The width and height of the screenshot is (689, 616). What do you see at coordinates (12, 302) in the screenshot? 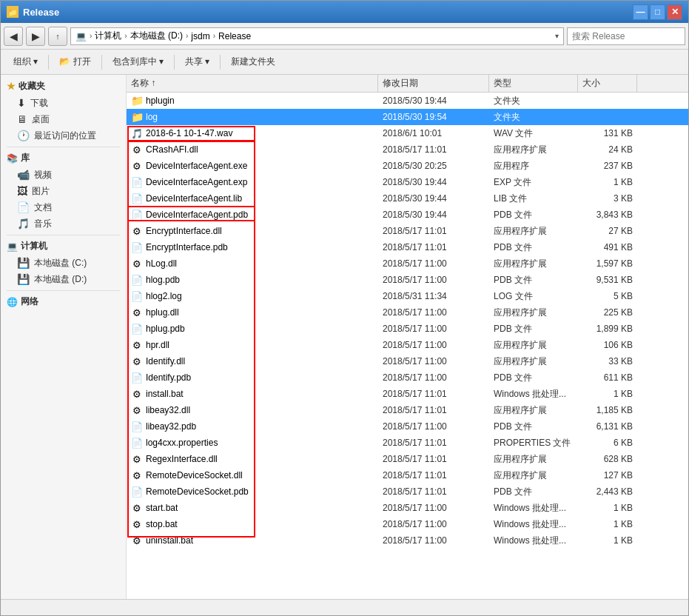
I see `network-icon: 🌐` at bounding box center [12, 302].